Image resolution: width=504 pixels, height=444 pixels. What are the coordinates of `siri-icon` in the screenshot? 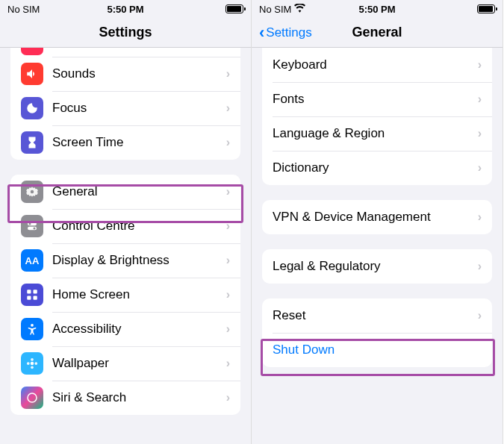 It's located at (32, 398).